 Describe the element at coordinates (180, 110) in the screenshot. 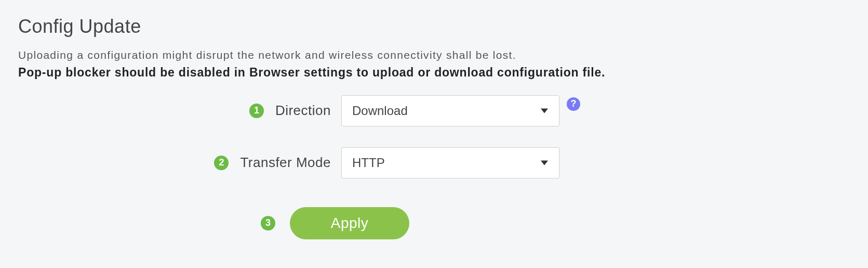

I see `direction-label-block: 1 Direction` at that location.